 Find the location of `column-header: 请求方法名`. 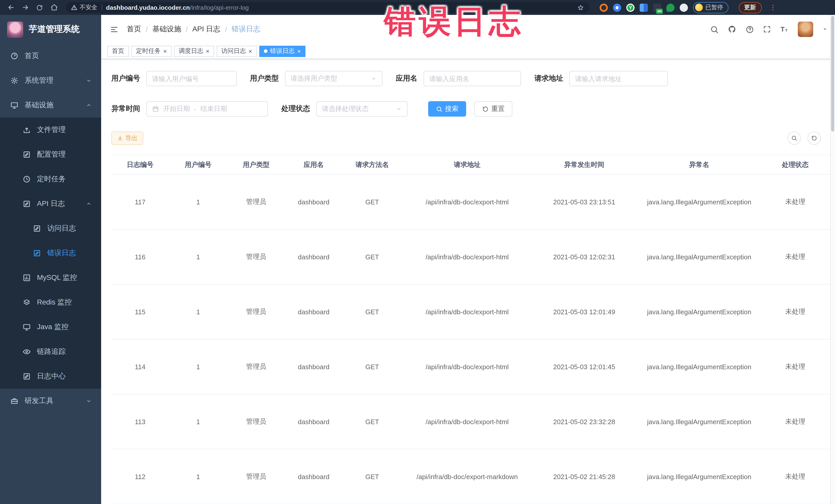

column-header: 请求方法名 is located at coordinates (372, 165).